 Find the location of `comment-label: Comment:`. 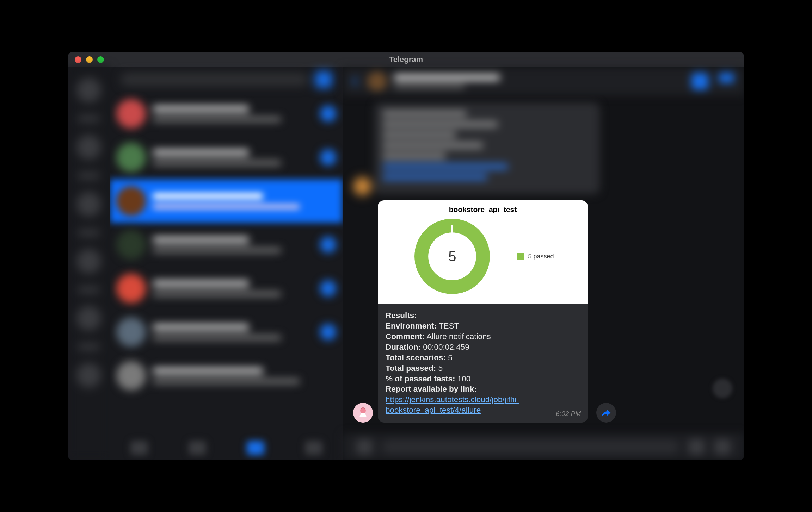

comment-label: Comment: is located at coordinates (405, 337).